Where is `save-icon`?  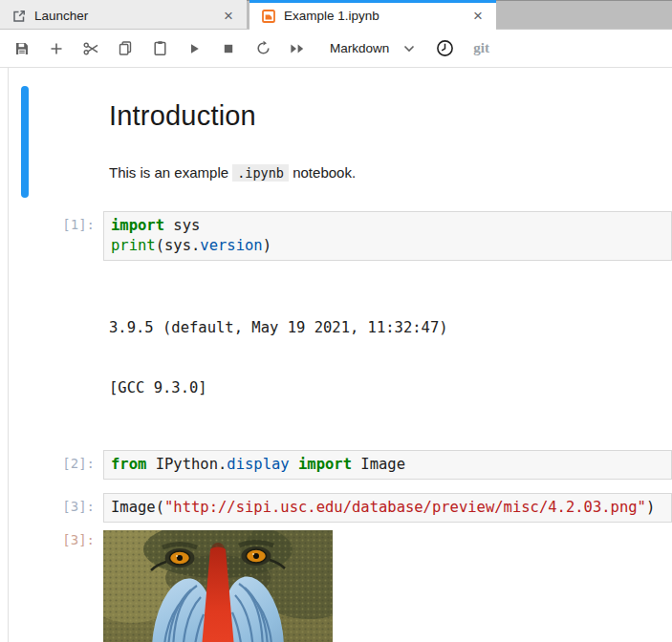 save-icon is located at coordinates (22, 49).